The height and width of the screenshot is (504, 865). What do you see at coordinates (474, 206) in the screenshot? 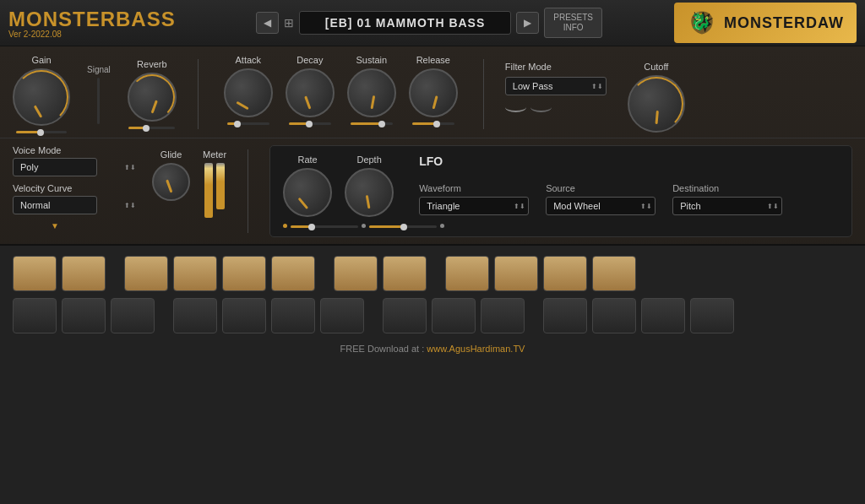
I see `waveform-select-container: Triangle Sine Square Sawtooth Random` at bounding box center [474, 206].